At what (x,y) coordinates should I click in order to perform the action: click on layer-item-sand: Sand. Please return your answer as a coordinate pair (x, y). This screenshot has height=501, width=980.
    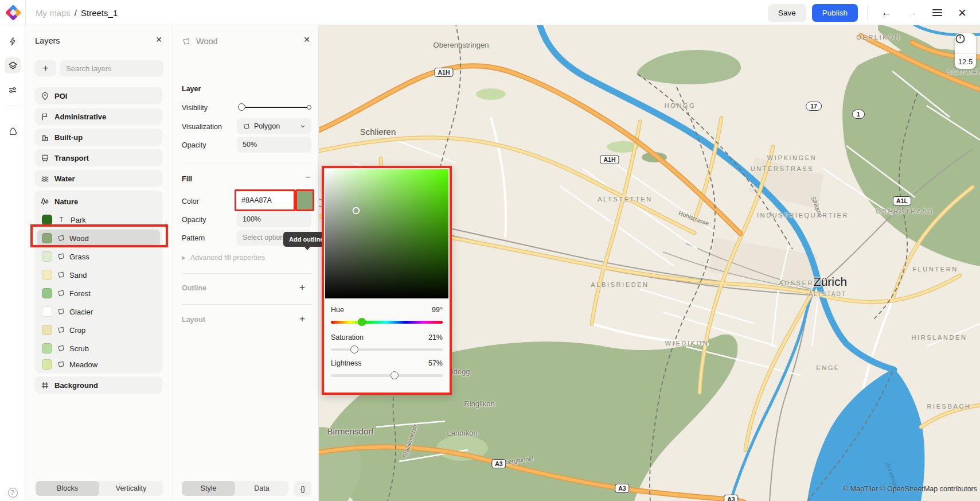
    Looking at the image, I should click on (99, 275).